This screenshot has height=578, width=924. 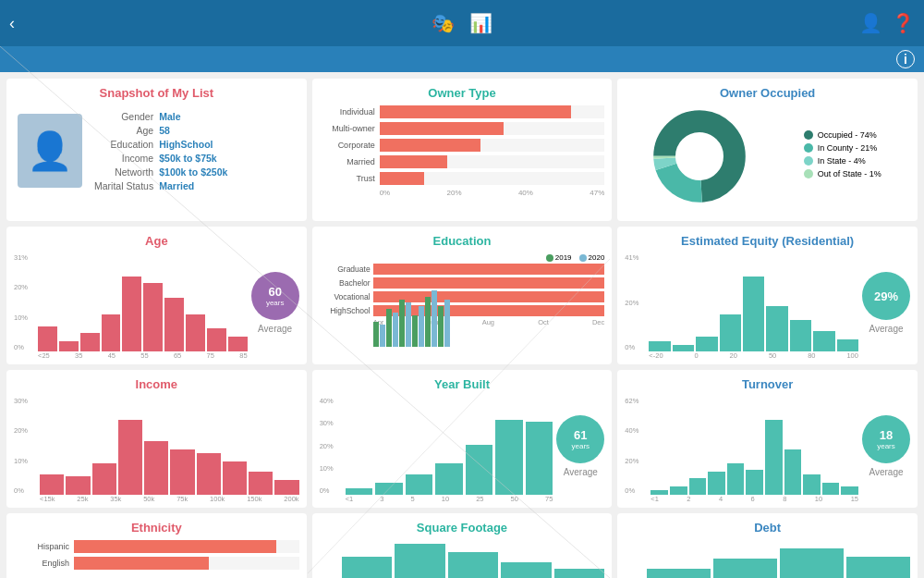 What do you see at coordinates (275, 296) in the screenshot?
I see `age-avg-circle: 60 years` at bounding box center [275, 296].